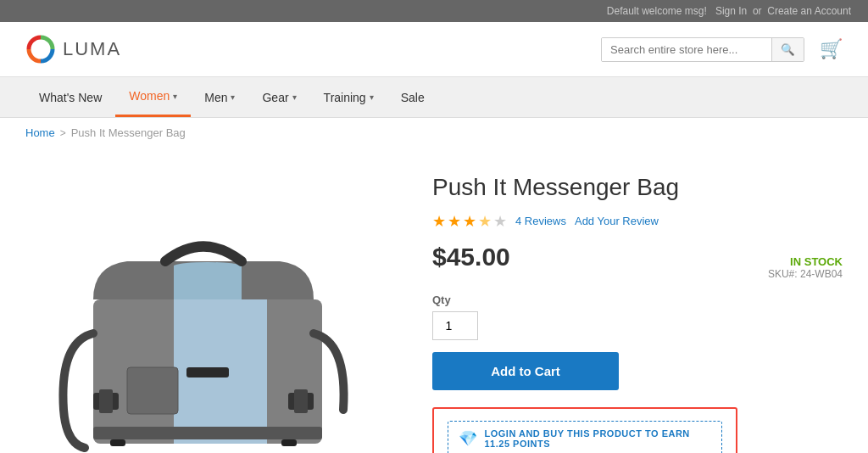 This screenshot has width=868, height=453. Describe the element at coordinates (439, 221) in the screenshot. I see `star-1: ★` at that location.